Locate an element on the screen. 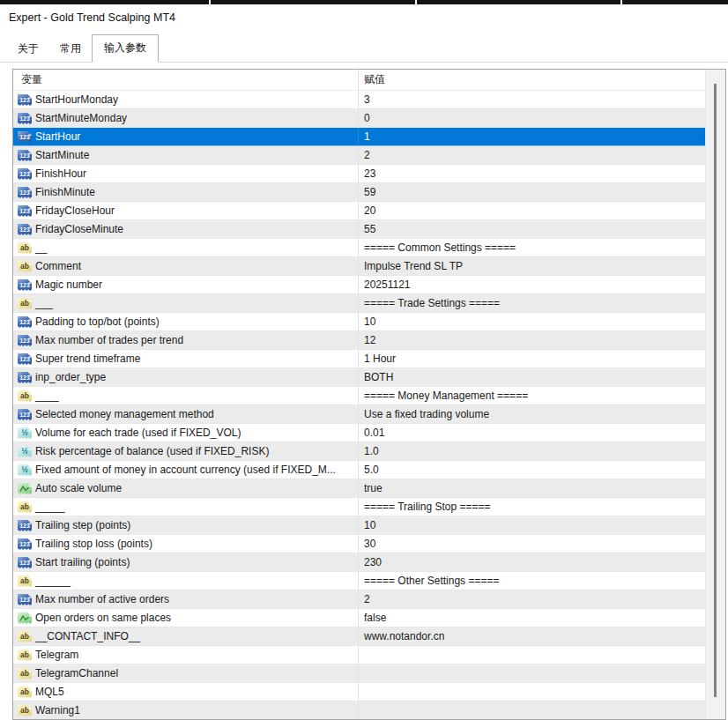 The image size is (728, 720). param-value: 20 is located at coordinates (532, 211).